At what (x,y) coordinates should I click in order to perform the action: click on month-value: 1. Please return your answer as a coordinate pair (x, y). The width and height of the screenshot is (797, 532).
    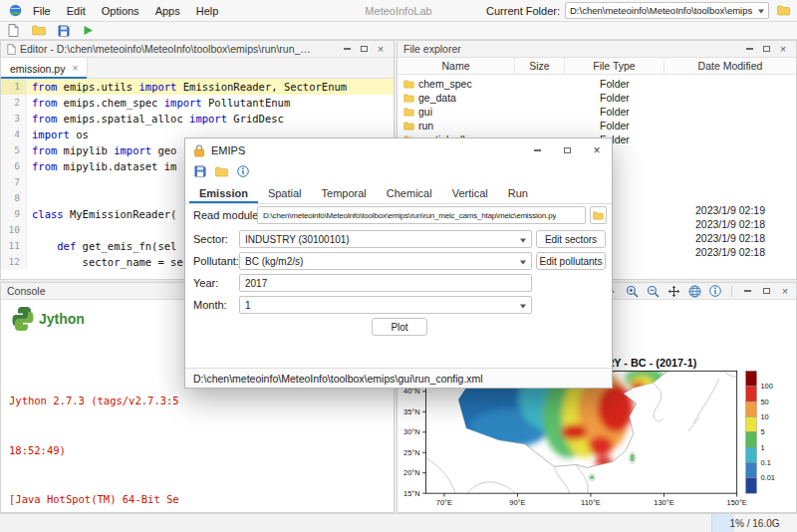
    Looking at the image, I should click on (248, 305).